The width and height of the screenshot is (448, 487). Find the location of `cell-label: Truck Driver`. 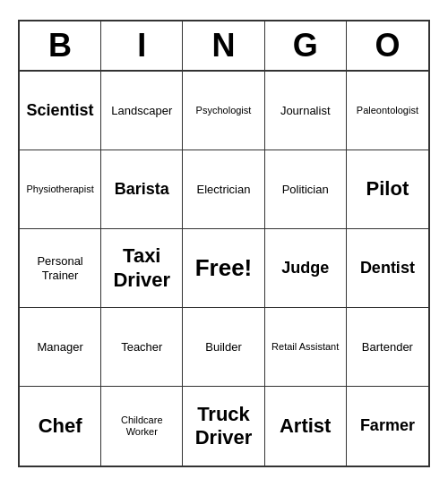

cell-label: Truck Driver is located at coordinates (223, 426).